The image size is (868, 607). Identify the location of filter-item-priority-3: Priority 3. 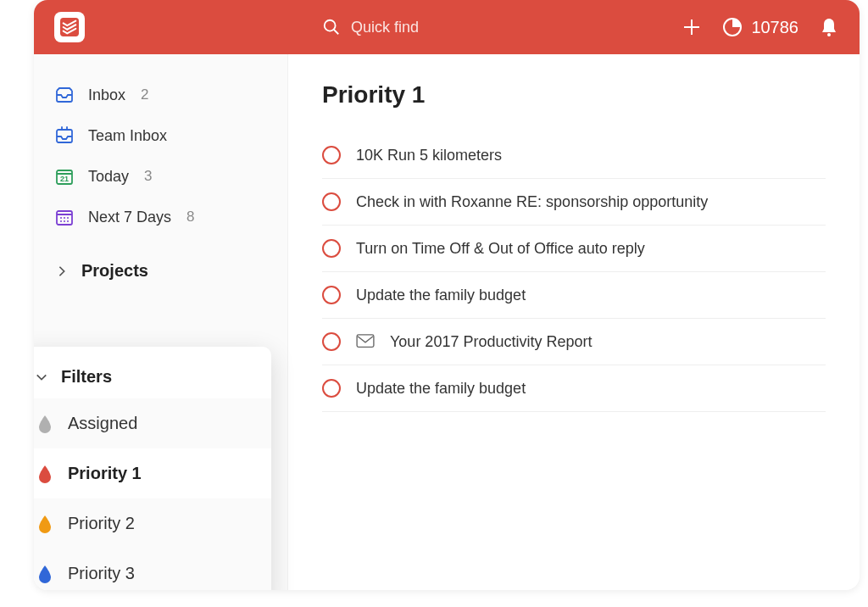
(153, 570).